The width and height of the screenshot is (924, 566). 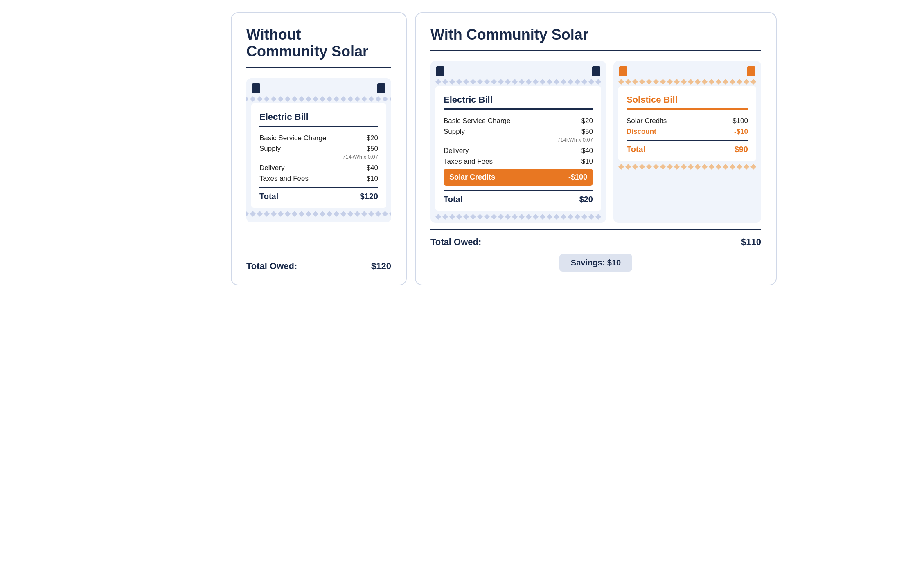 I want to click on solstice-total-divider, so click(x=687, y=140).